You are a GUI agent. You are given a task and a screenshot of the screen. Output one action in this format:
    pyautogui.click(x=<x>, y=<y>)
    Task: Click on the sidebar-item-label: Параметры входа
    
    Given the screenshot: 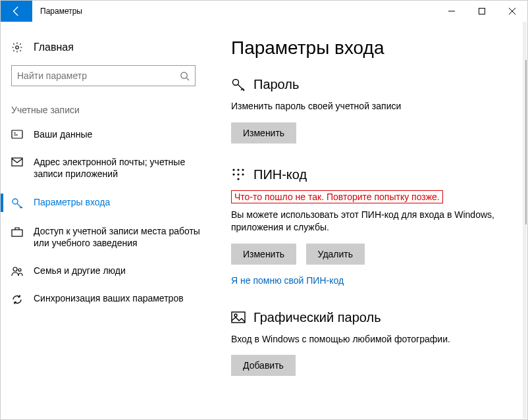 What is the action you would take?
    pyautogui.click(x=117, y=202)
    